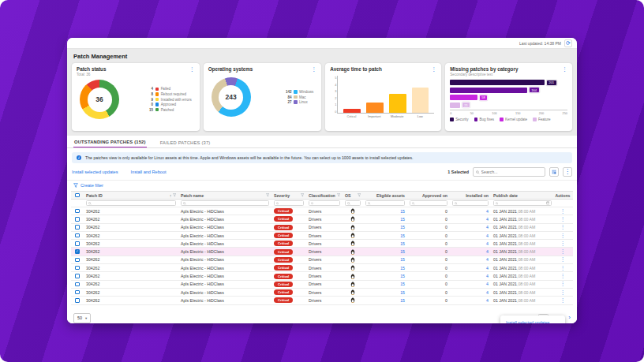  Describe the element at coordinates (225, 203) in the screenshot. I see `column-search-patch-name` at that location.